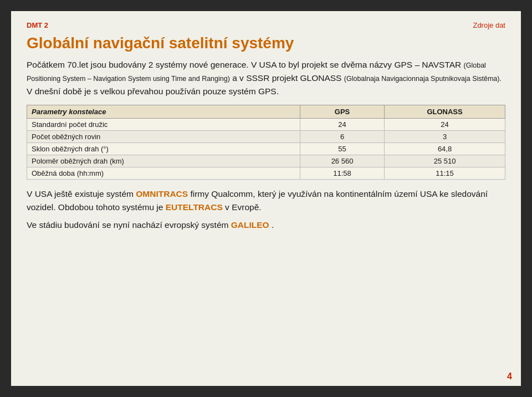 The image size is (532, 397). I want to click on table-cell: 3, so click(445, 136).